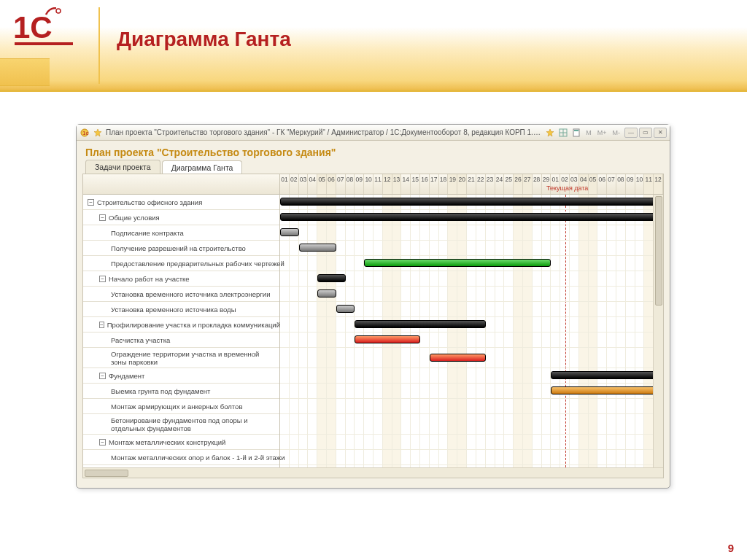 The width and height of the screenshot is (747, 560). What do you see at coordinates (85, 133) in the screenshot?
I see `app-icon: 1c` at bounding box center [85, 133].